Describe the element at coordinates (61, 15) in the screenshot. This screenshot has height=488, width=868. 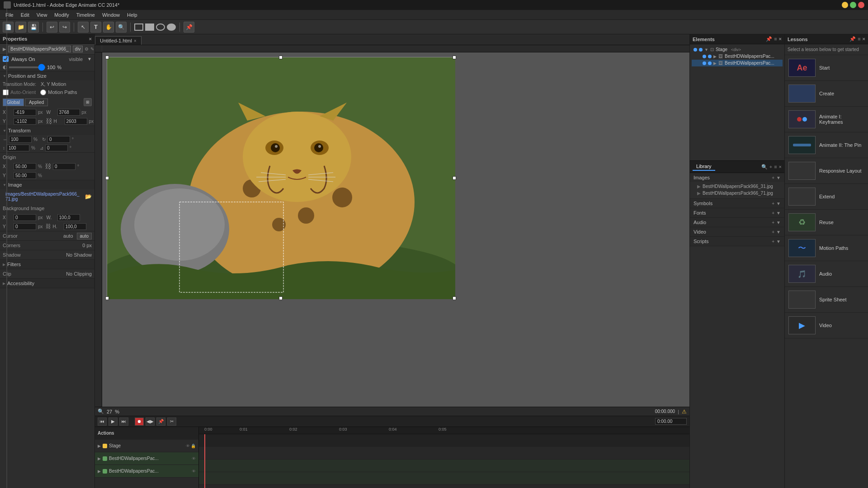
I see `menu-modify: Modify` at that location.